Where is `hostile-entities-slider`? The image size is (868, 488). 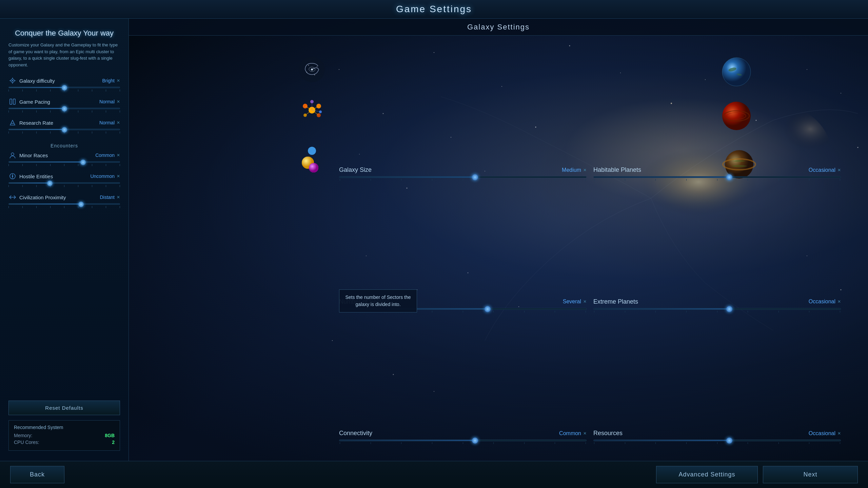 hostile-entities-slider is located at coordinates (64, 183).